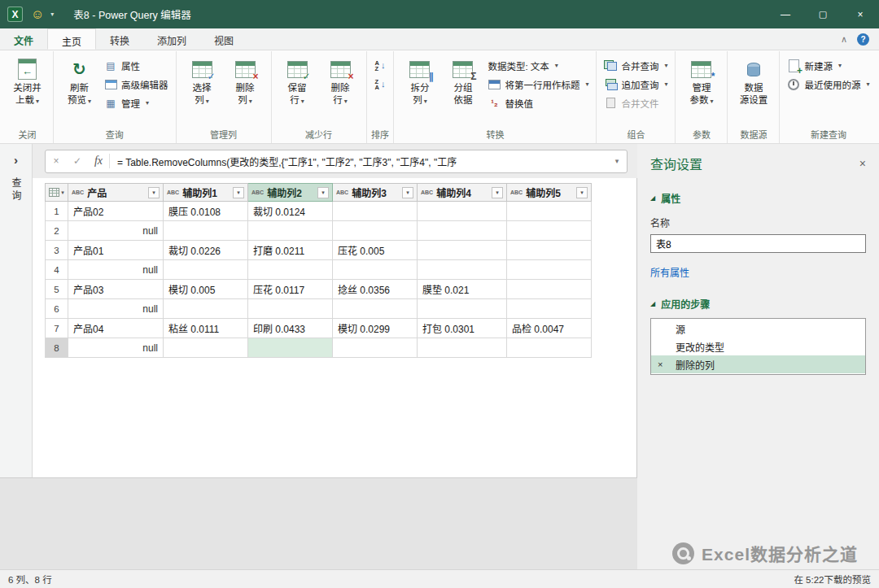 Image resolution: width=879 pixels, height=588 pixels. Describe the element at coordinates (77, 161) in the screenshot. I see `formula-confirm-icon: ✓` at that location.